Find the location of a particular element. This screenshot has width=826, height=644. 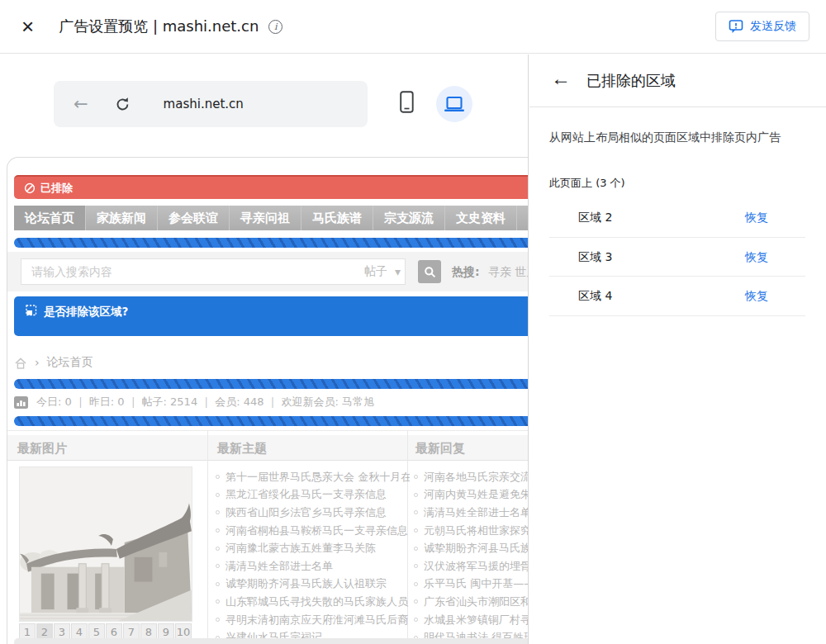

topic-item: 河南豫北蒙古族五姓董李马关陈 is located at coordinates (312, 548).